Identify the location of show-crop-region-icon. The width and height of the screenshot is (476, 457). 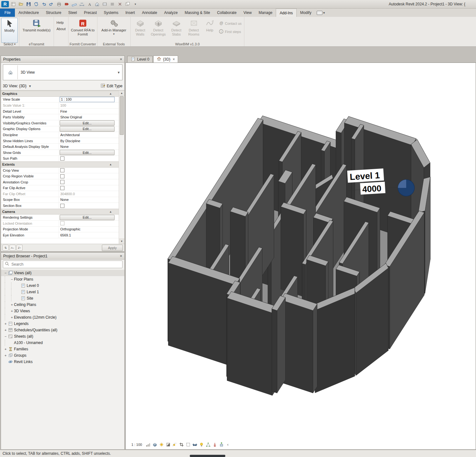
(188, 445).